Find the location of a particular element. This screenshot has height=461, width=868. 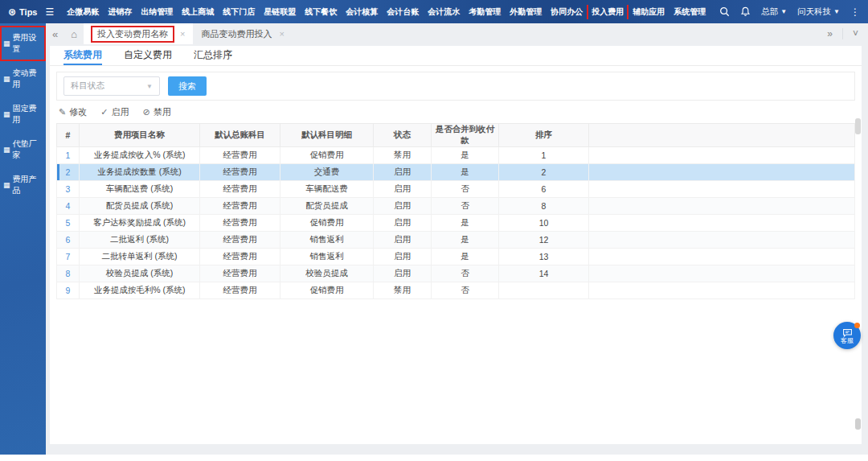

table-row: 8校验员提成 (系统)经营费用校验员提成启用否14 is located at coordinates (457, 274).